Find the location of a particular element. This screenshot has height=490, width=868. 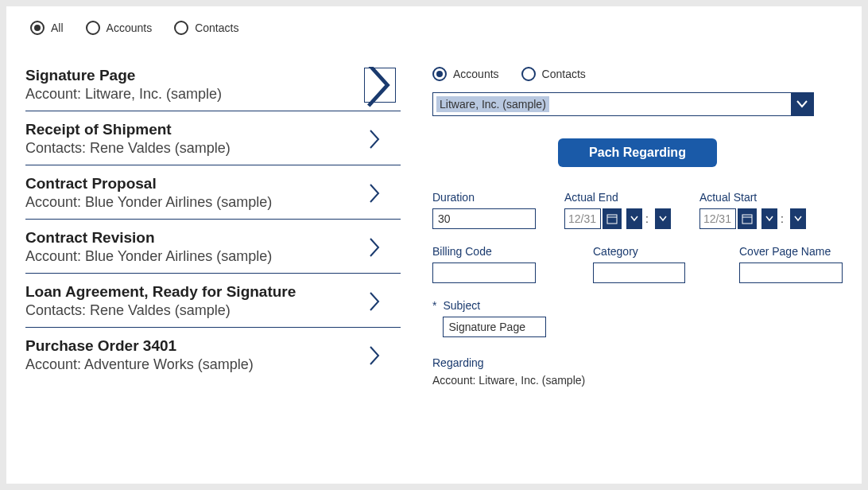

filter-contacts-label: Contacts is located at coordinates (216, 28).